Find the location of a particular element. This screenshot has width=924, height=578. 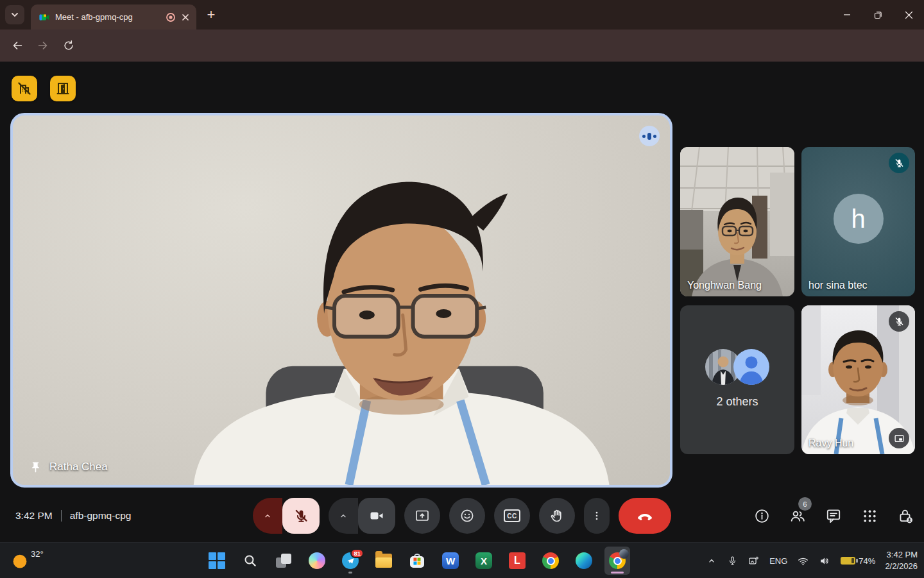

new-tab-button: + is located at coordinates (211, 15).